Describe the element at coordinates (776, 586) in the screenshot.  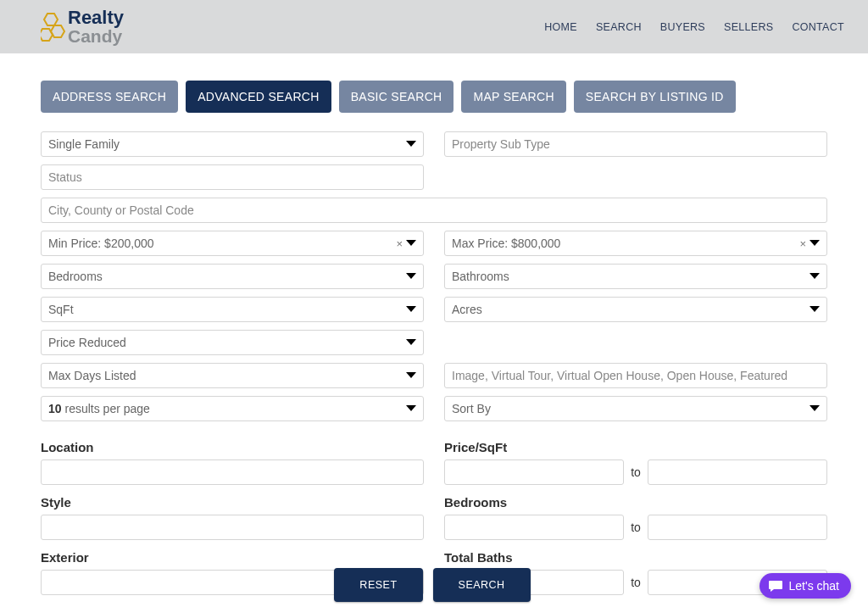
I see `chat-icon` at that location.